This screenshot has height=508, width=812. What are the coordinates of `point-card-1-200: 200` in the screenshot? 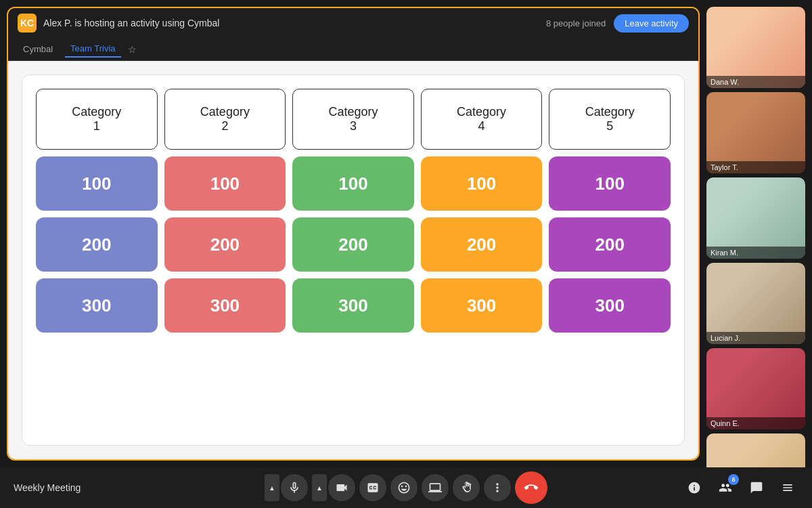 It's located at (97, 245).